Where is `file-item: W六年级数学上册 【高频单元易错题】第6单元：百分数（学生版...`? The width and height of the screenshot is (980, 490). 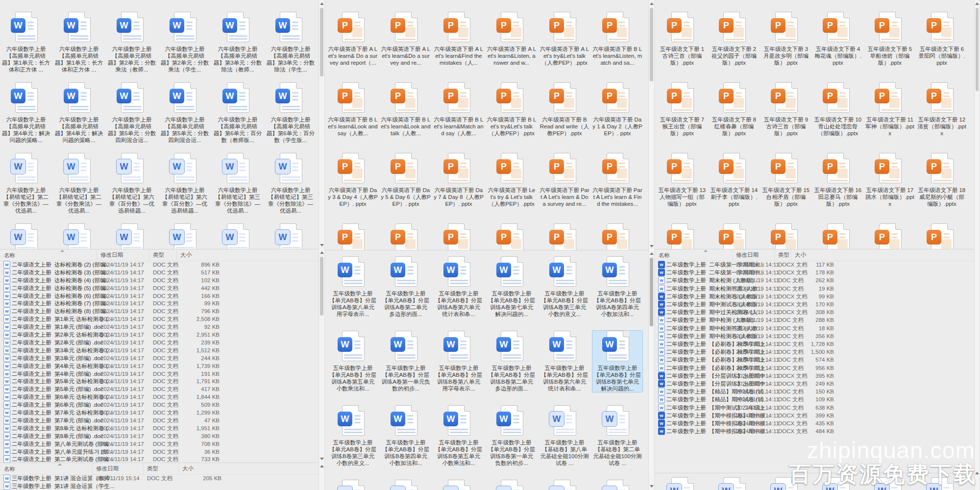
file-item: W六年级数学上册 【高频单元易错题】第6单元：百分数（学生版... is located at coordinates (291, 113).